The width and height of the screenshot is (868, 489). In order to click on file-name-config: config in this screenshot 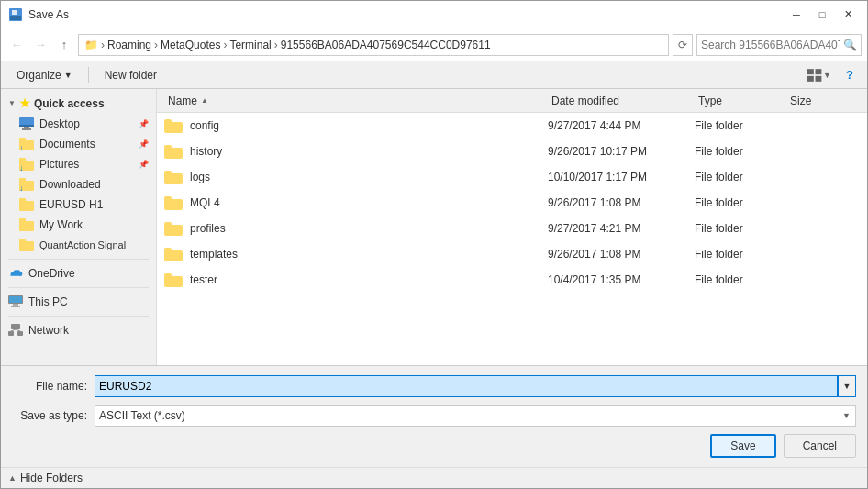, I will do `click(356, 126)`.